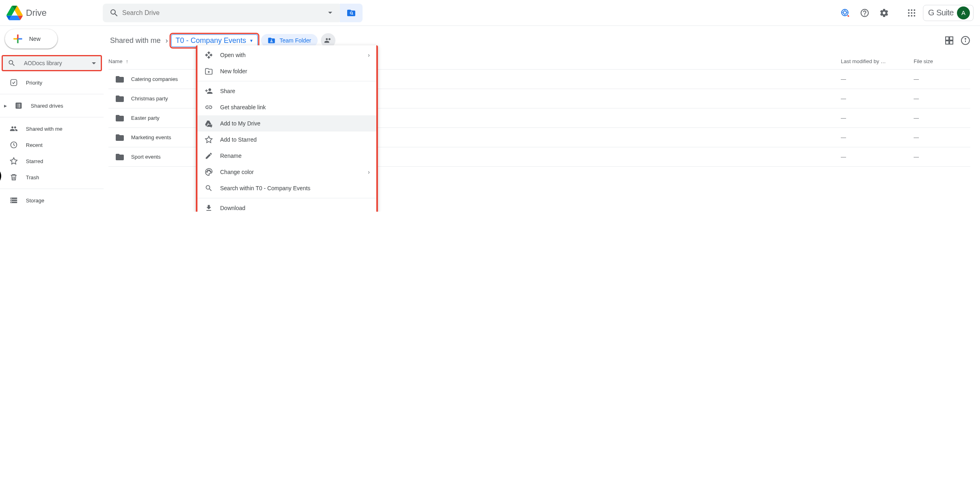 The width and height of the screenshot is (980, 480). Describe the element at coordinates (957, 40) in the screenshot. I see `view-controls` at that location.